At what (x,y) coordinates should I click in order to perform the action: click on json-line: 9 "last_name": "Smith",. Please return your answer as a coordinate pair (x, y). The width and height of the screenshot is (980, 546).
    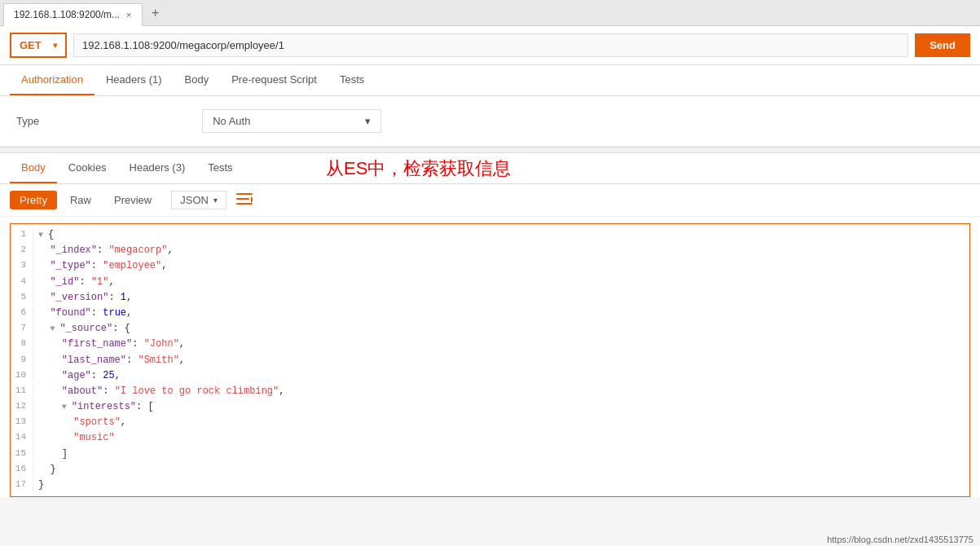
    Looking at the image, I should click on (490, 360).